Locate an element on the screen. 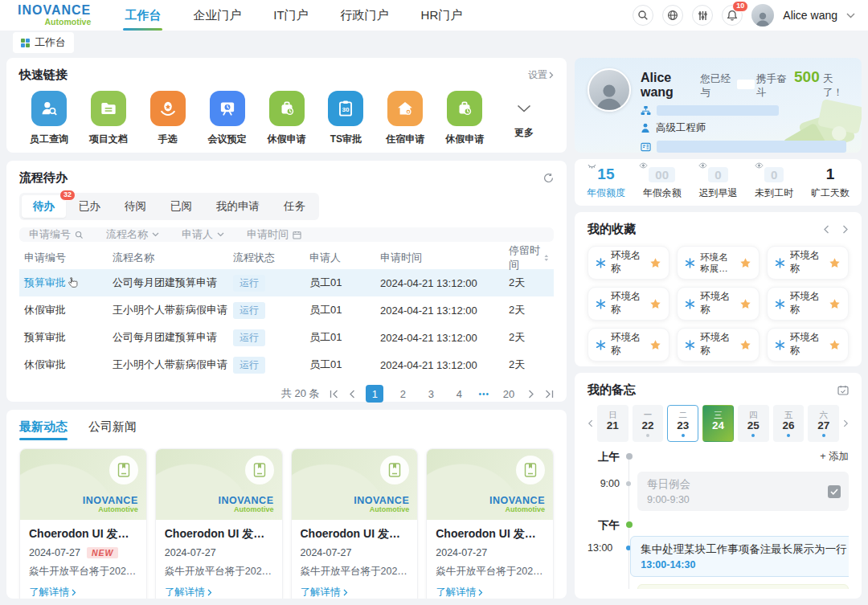 This screenshot has width=868, height=605. last-page-icon is located at coordinates (550, 394).